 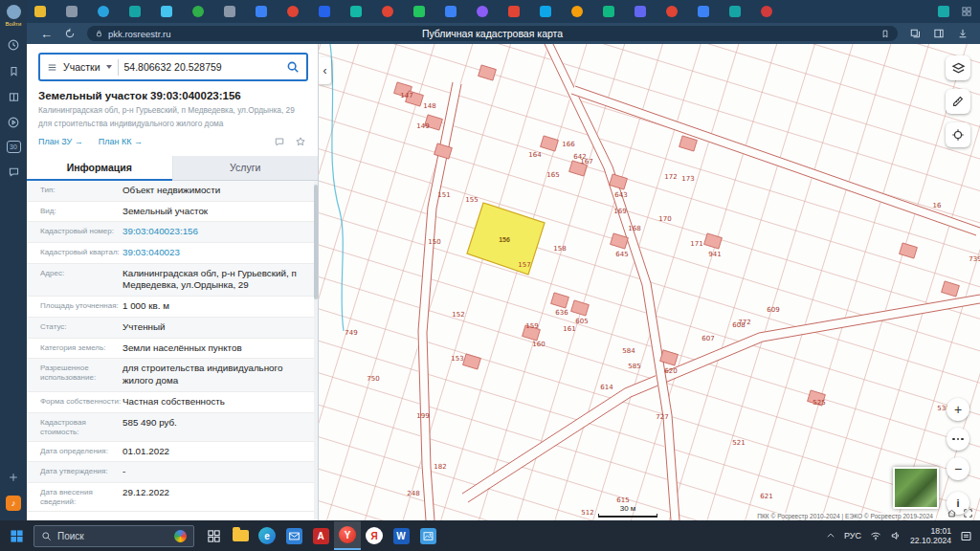 I want to click on acrobat-button: A, so click(x=321, y=536).